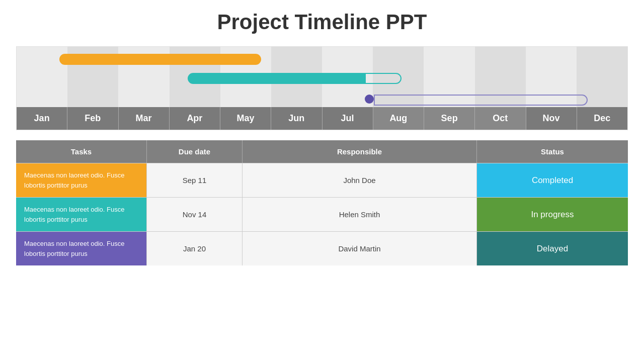 This screenshot has height=362, width=644. Describe the element at coordinates (276, 78) in the screenshot. I see `gantt-bar-teal-filled` at that location.